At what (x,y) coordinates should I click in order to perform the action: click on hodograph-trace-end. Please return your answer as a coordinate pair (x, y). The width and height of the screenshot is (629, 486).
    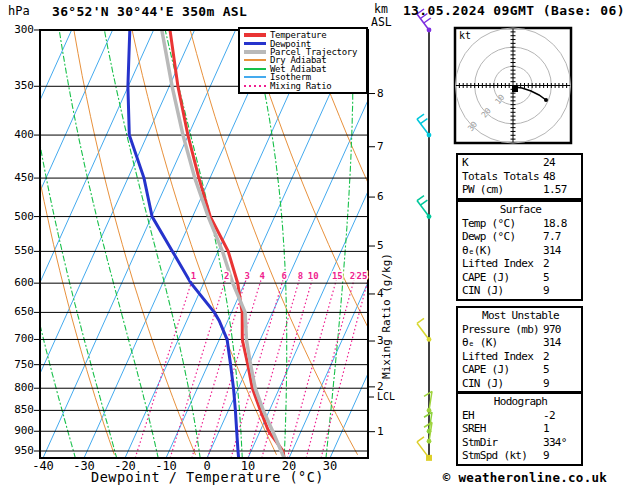
    Looking at the image, I should click on (546, 100).